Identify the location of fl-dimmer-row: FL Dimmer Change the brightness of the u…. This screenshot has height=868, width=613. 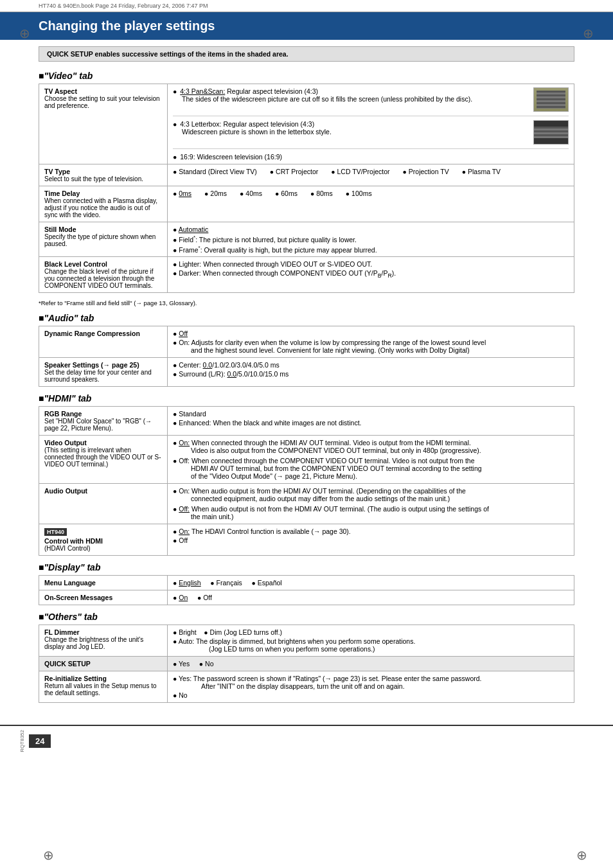
(307, 641).